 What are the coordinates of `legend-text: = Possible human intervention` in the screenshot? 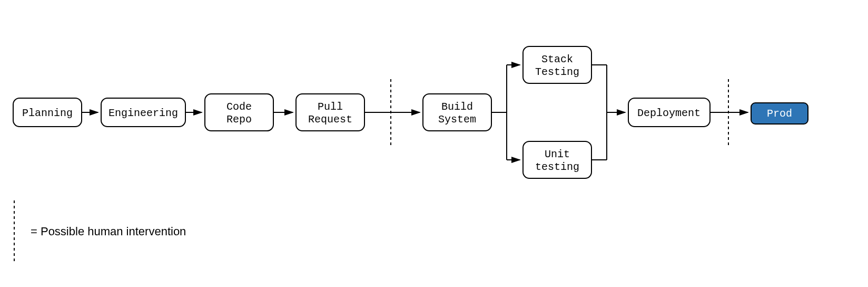 It's located at (108, 231).